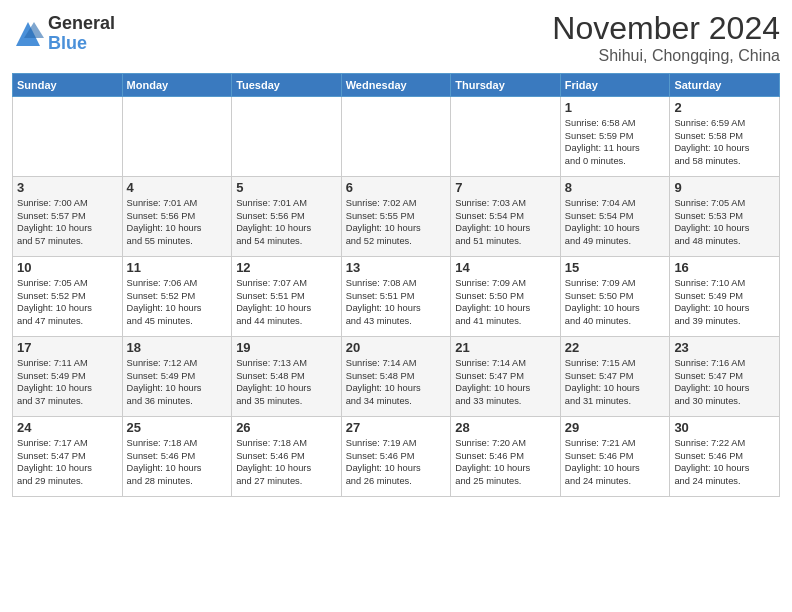 This screenshot has width=792, height=612. What do you see at coordinates (396, 428) in the screenshot?
I see `day-number: 27` at bounding box center [396, 428].